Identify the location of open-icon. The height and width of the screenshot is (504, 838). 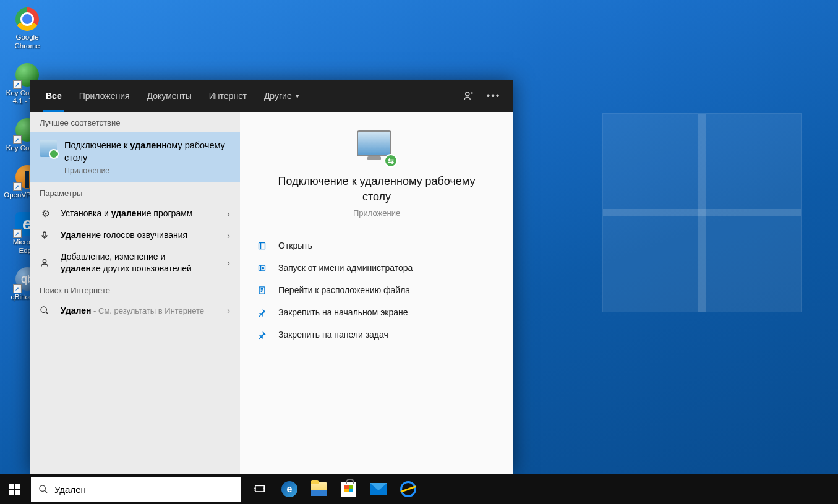
(263, 246).